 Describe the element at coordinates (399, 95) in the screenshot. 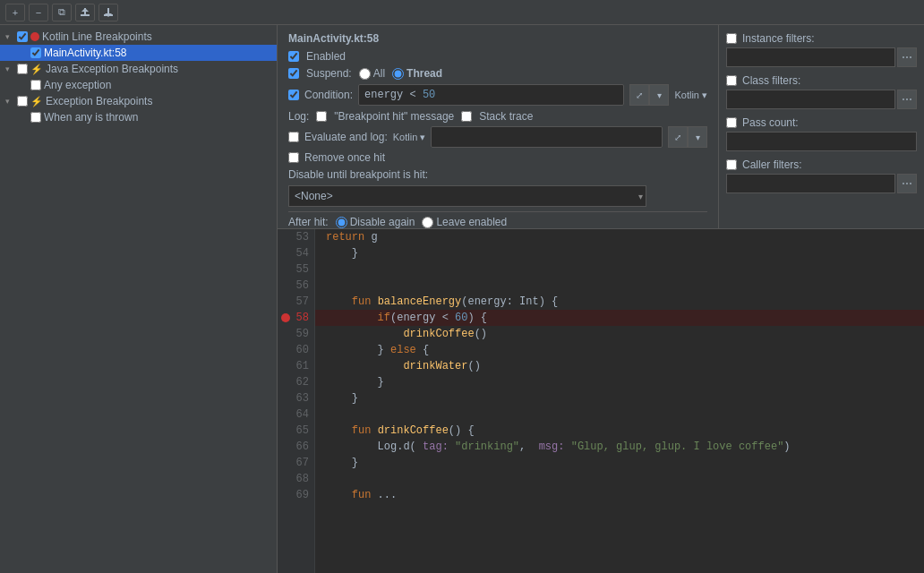

I see `condition-text: energy < 50` at that location.